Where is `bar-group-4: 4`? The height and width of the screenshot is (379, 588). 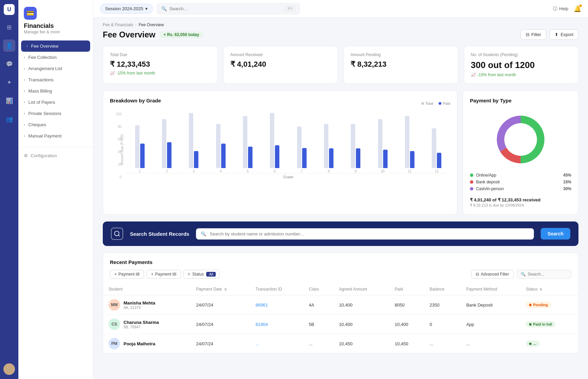
bar-group-4: 4 is located at coordinates (220, 148).